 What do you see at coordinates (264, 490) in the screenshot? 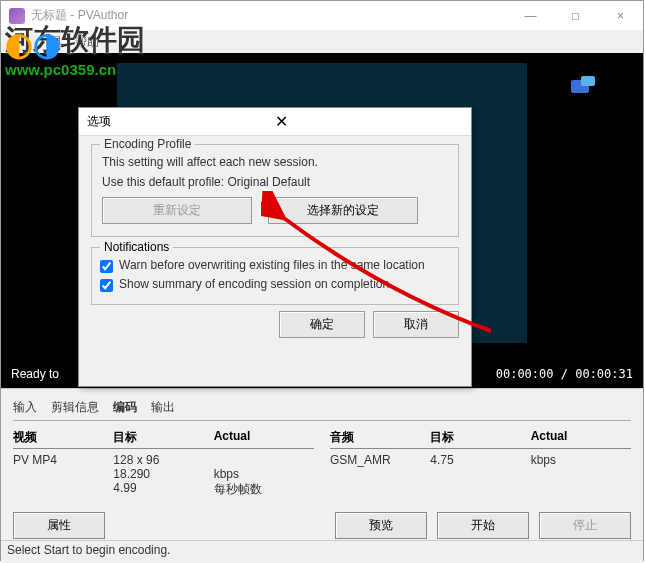
I see `cell: 每秒帧数` at bounding box center [264, 490].